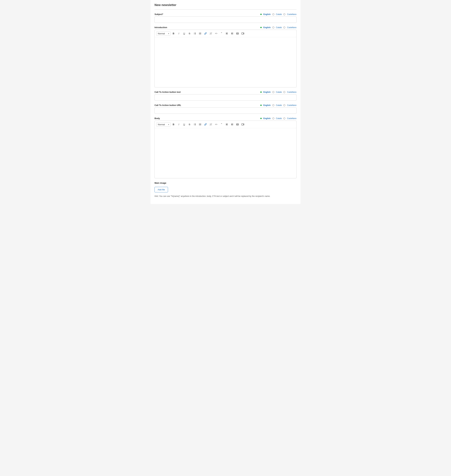  Describe the element at coordinates (226, 18) in the screenshot. I see `subject-section: Subject* English Català Castellano` at that location.